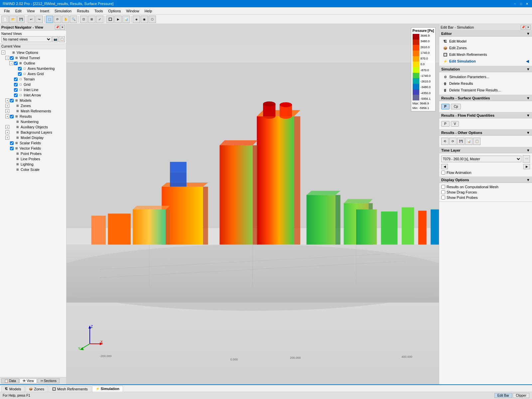 Image resolution: width=532 pixels, height=399 pixels. What do you see at coordinates (63, 11) in the screenshot?
I see `menu-item-simulation: Simulation` at bounding box center [63, 11].